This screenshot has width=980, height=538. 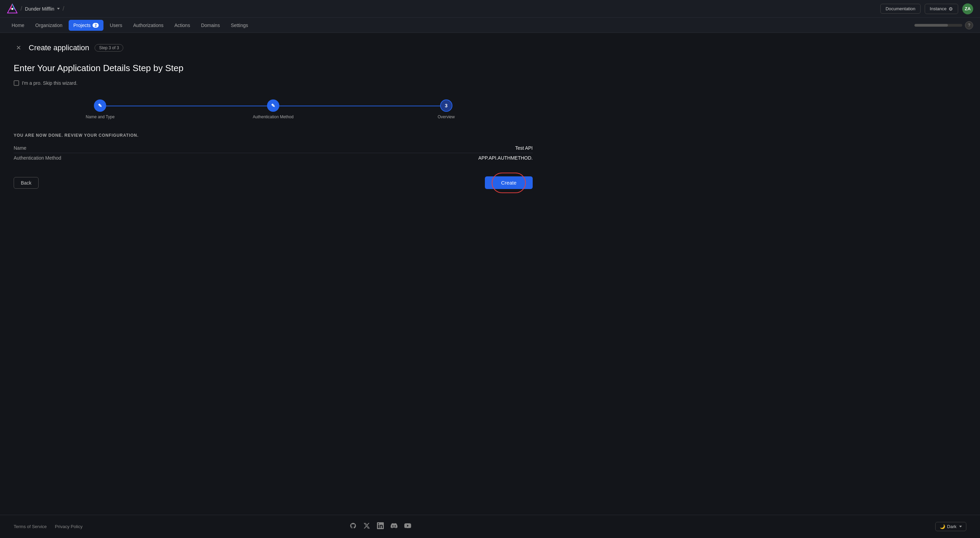 What do you see at coordinates (40, 9) in the screenshot?
I see `org-name-label: Dunder Mifflin` at bounding box center [40, 9].